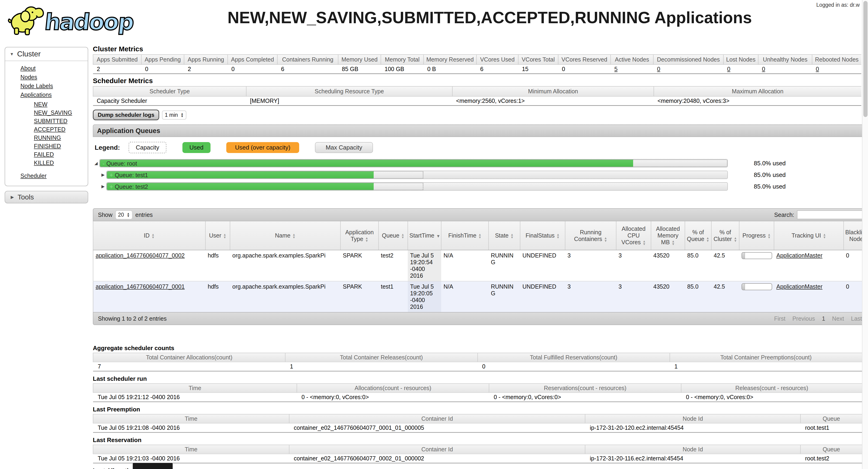 The height and width of the screenshot is (469, 868). What do you see at coordinates (285, 236) in the screenshot?
I see `sort-col-name: Name▲▼` at bounding box center [285, 236].